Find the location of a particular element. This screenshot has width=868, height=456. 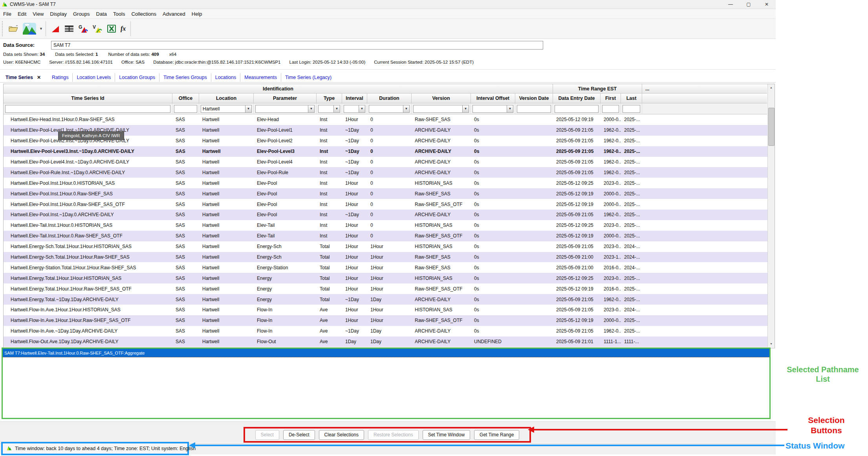

filter-first-input is located at coordinates (610, 109).